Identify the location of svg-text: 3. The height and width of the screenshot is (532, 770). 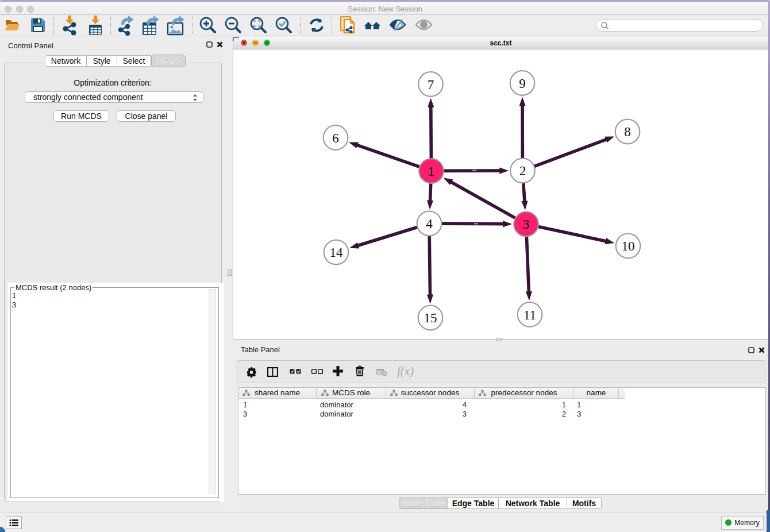
(526, 224).